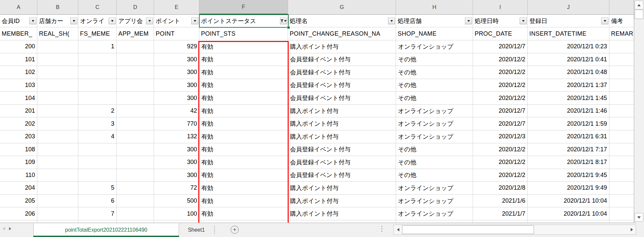  What do you see at coordinates (435, 163) in the screenshot?
I see `cell-H12: その他` at bounding box center [435, 163].